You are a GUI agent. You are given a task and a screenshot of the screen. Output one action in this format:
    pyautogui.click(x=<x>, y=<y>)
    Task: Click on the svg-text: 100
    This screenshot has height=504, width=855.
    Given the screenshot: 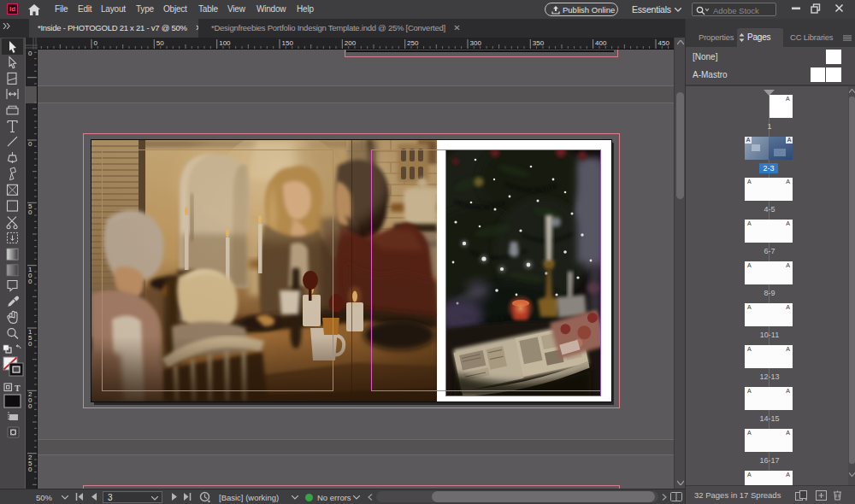 What is the action you would take?
    pyautogui.click(x=225, y=43)
    